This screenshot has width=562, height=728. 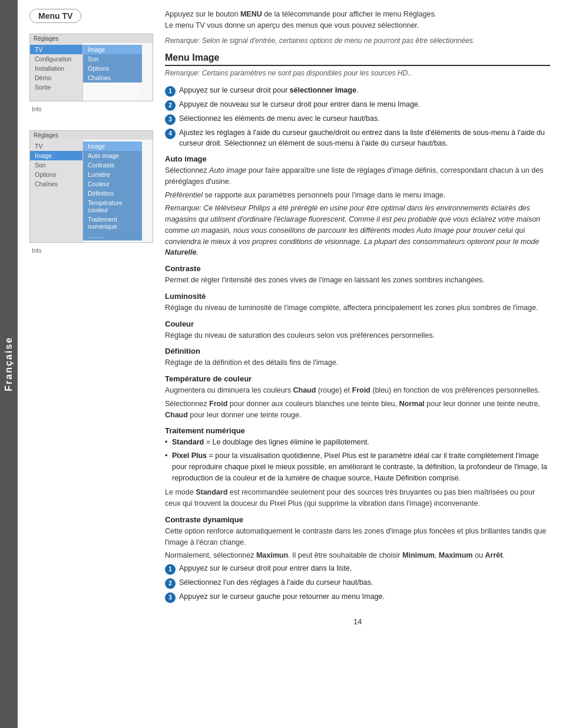 I want to click on menu-right-definition: Définition, so click(x=113, y=193).